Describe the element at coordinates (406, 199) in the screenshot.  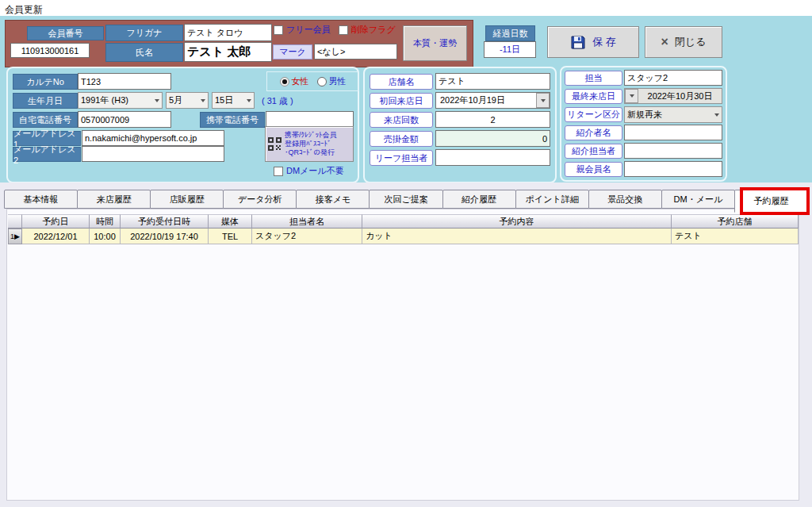
I see `tab-next-proposal: 次回ご提案` at that location.